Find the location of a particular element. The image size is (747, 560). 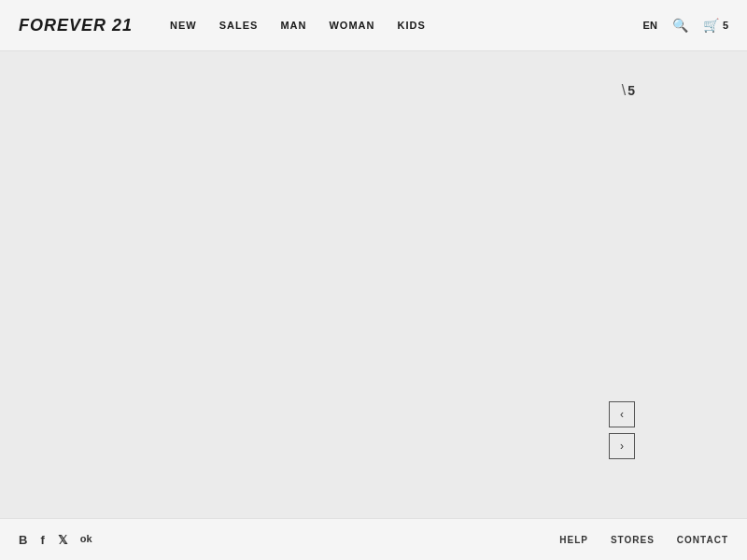

discount-strikethrough-icon: \ is located at coordinates (624, 91).